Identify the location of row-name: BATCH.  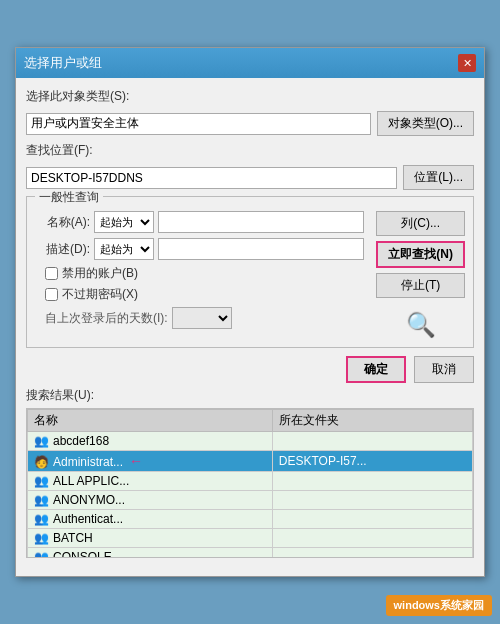
(73, 538).